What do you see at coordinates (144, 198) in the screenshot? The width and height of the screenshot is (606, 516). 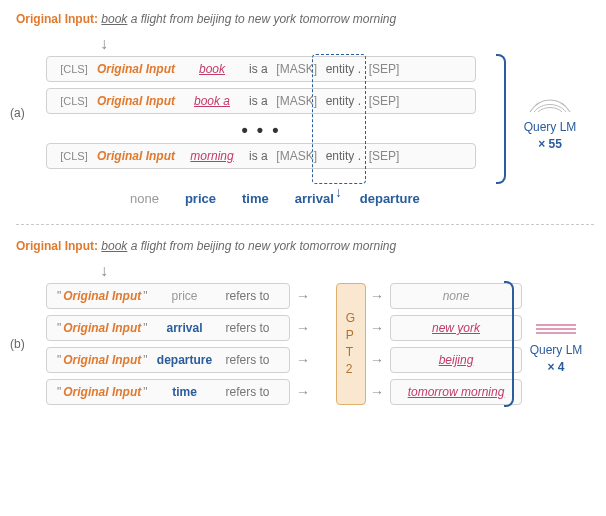 I see `label-none: none` at bounding box center [144, 198].